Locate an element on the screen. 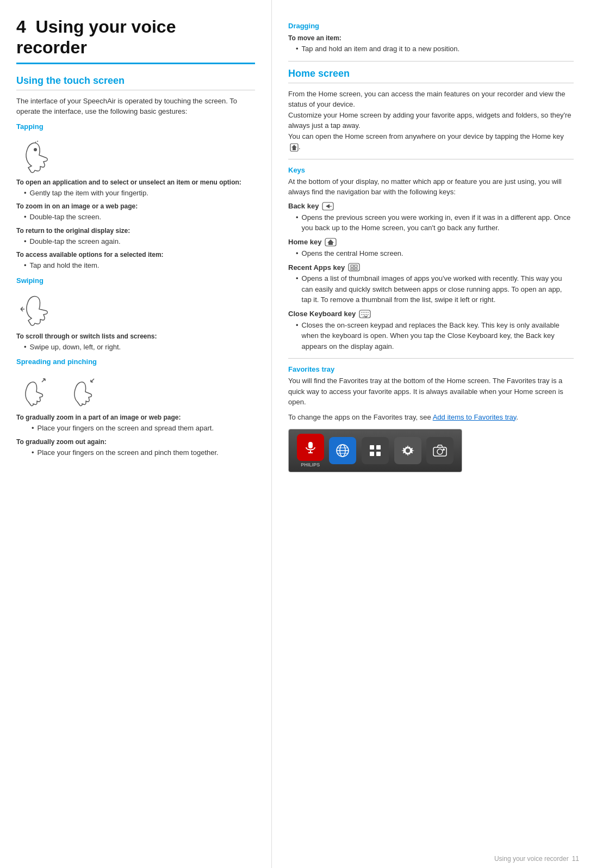 The width and height of the screenshot is (590, 868). tray-camera-icon is located at coordinates (440, 451).